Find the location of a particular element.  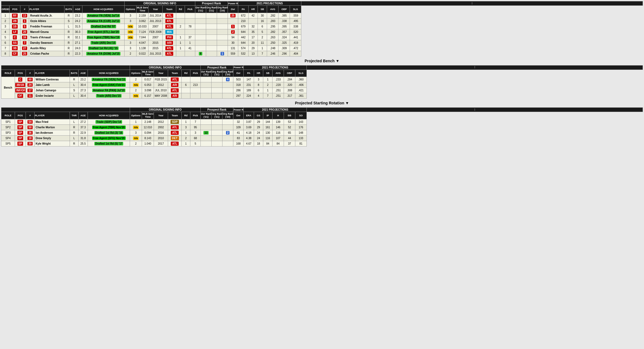

rd-cell: 1 is located at coordinates (186, 133).